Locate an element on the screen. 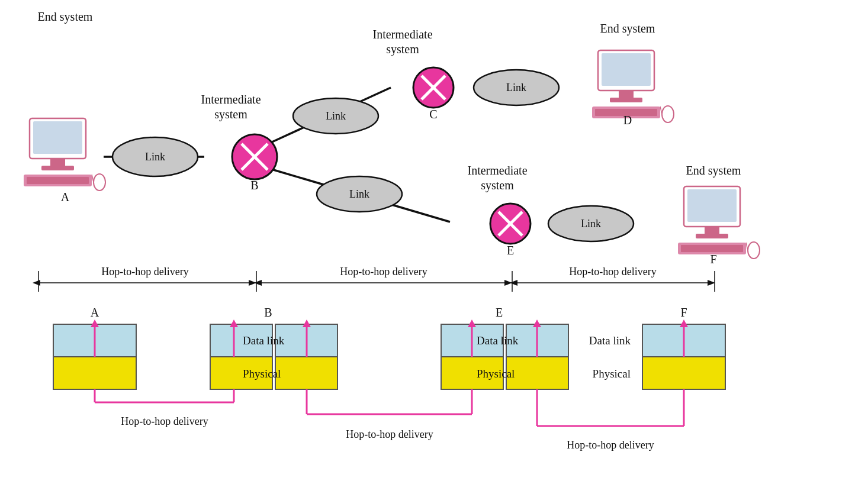 The height and width of the screenshot is (484, 868). bottom-hop-label-ab: Hop-to-hop delivery is located at coordinates (165, 421).